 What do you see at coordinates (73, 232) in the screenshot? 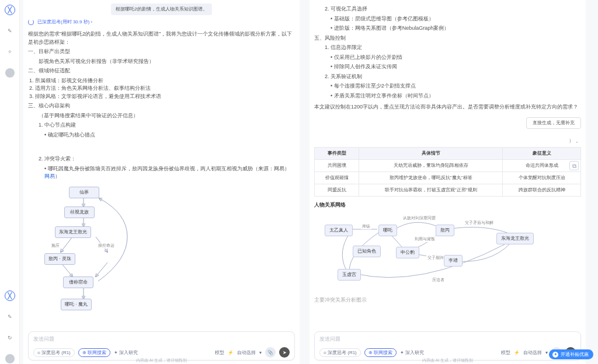
I see `flow-node: 东海龙王敖光` at bounding box center [73, 232].